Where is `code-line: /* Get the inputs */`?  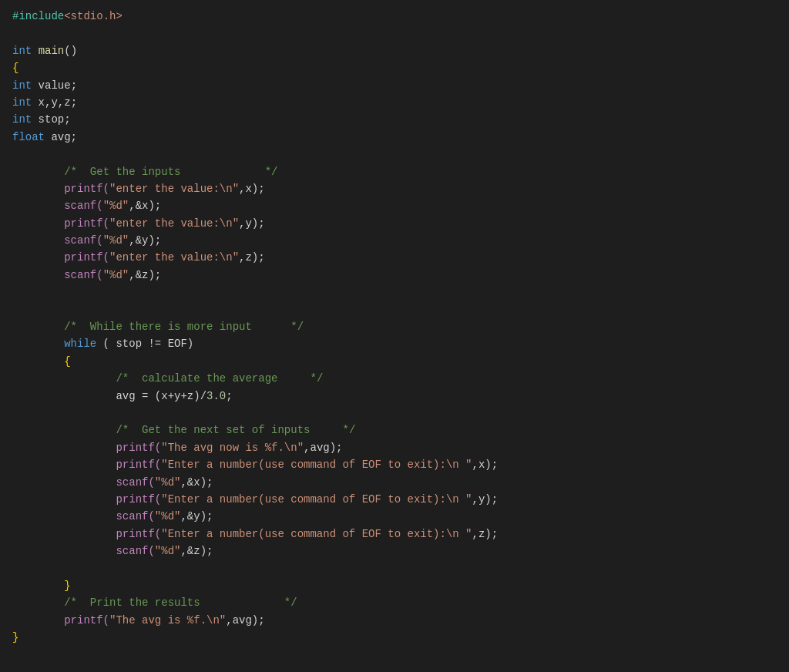
code-line: /* Get the inputs */ is located at coordinates (394, 172).